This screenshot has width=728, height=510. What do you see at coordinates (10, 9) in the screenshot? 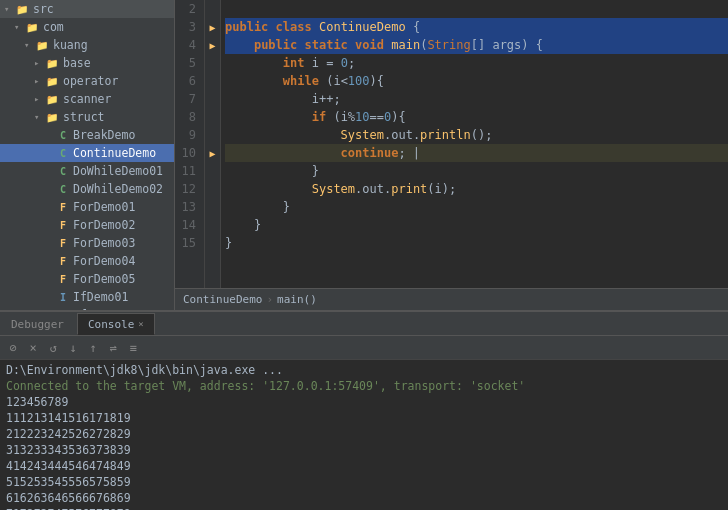
I see `folder-arrow-src` at bounding box center [10, 9].